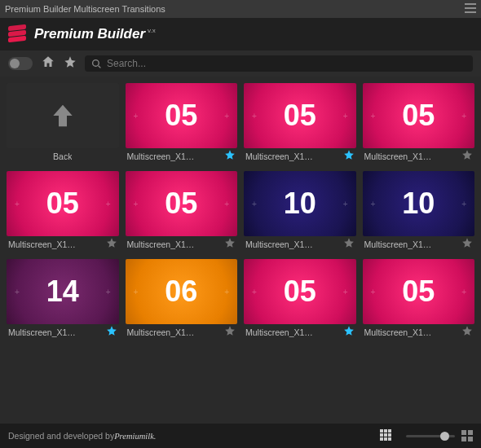 The width and height of the screenshot is (481, 448). I want to click on footer-credit: Premiumilk., so click(135, 437).